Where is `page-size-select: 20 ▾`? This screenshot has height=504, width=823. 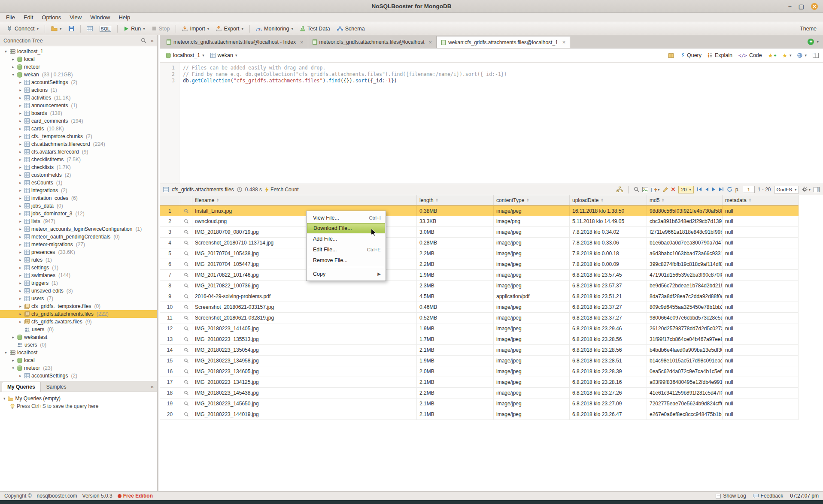
page-size-select: 20 ▾ is located at coordinates (686, 190).